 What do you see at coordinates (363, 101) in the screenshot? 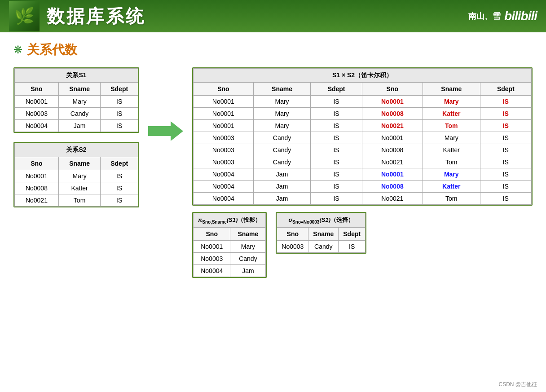
I see `table-row: No0001 Mary IS No0001 Mary IS` at bounding box center [363, 101].